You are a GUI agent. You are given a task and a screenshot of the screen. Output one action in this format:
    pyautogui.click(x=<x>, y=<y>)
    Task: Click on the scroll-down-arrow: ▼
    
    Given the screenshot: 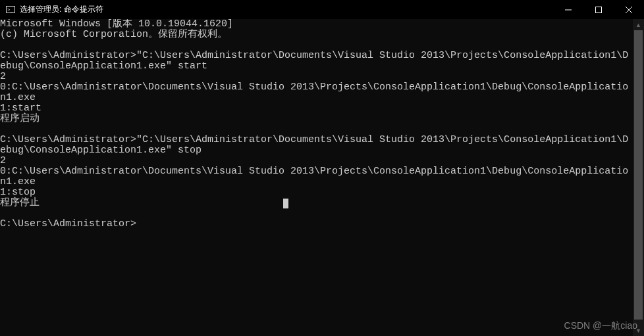 What is the action you would take?
    pyautogui.click(x=639, y=330)
    